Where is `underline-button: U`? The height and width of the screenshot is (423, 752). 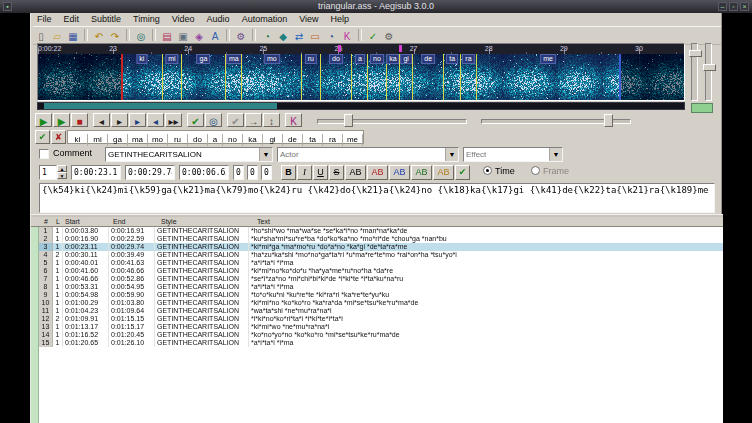
underline-button: U is located at coordinates (320, 172).